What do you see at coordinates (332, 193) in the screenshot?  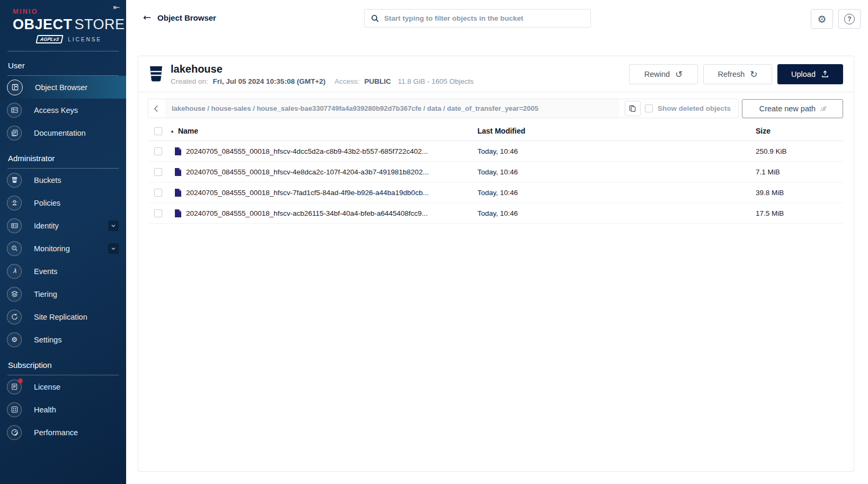 I see `object-name: 20240705_084555_00018_hfscv-7fad1cf5-84a…` at bounding box center [332, 193].